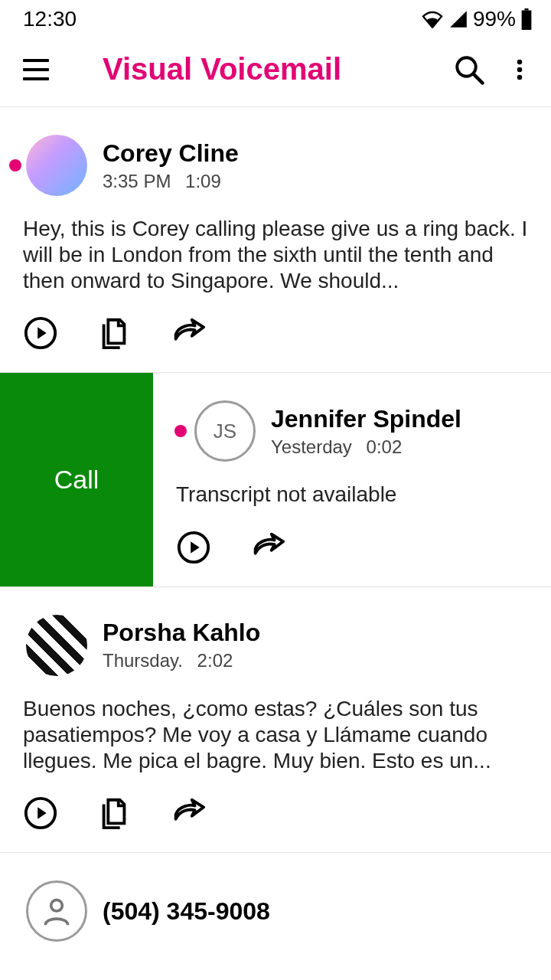 The height and width of the screenshot is (980, 551). I want to click on caller-name: Corey Cline, so click(171, 153).